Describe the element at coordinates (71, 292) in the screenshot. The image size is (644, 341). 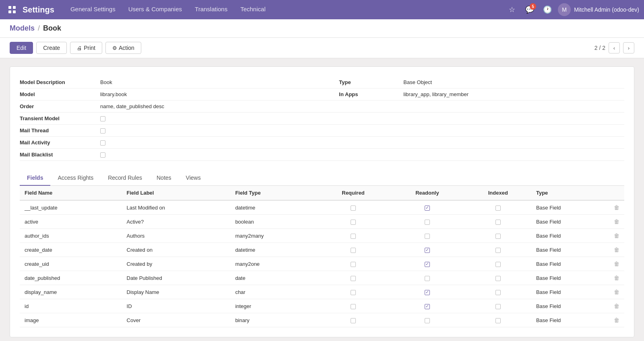
I see `field-name-cell: display_name` at that location.